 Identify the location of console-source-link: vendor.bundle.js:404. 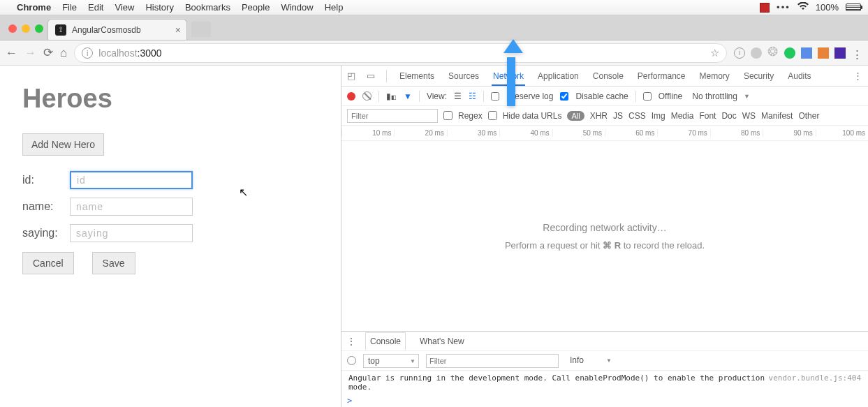
(815, 383).